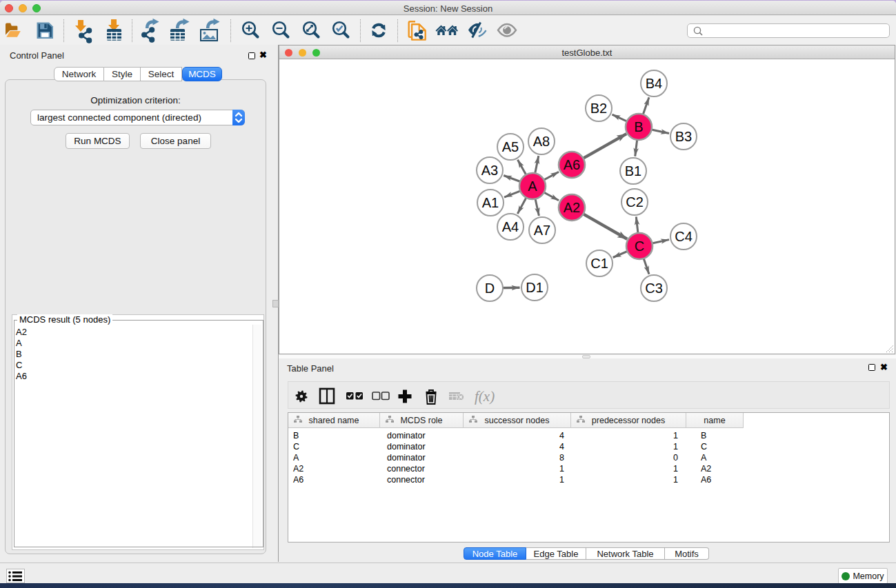 Image resolution: width=896 pixels, height=588 pixels. Describe the element at coordinates (654, 83) in the screenshot. I see `svg-text: B4` at that location.